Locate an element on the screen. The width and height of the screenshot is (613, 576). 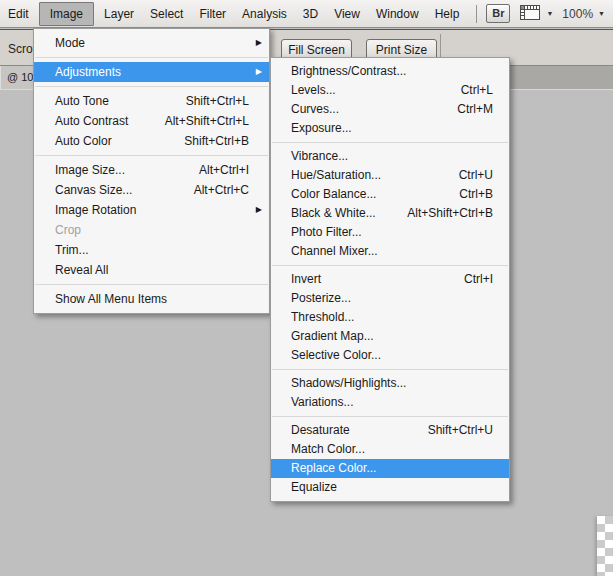
menu-item-equalize: Equalize is located at coordinates (390, 488).